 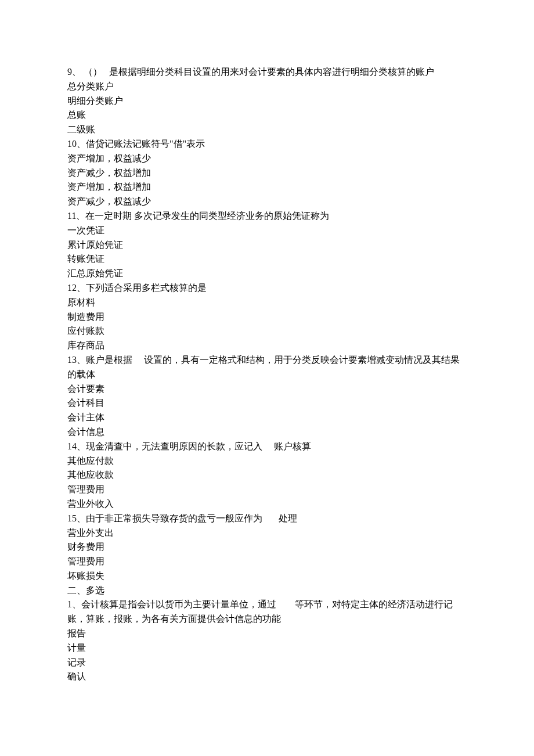 What do you see at coordinates (267, 447) in the screenshot?
I see `question-stem: 14、现金清查中，无法查明原因的长款，应记入 账户核算` at bounding box center [267, 447].